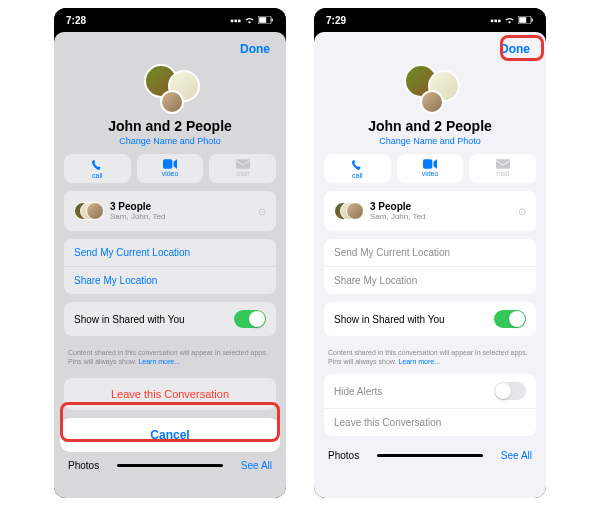  I want to click on status-time: 7:29, so click(336, 20).